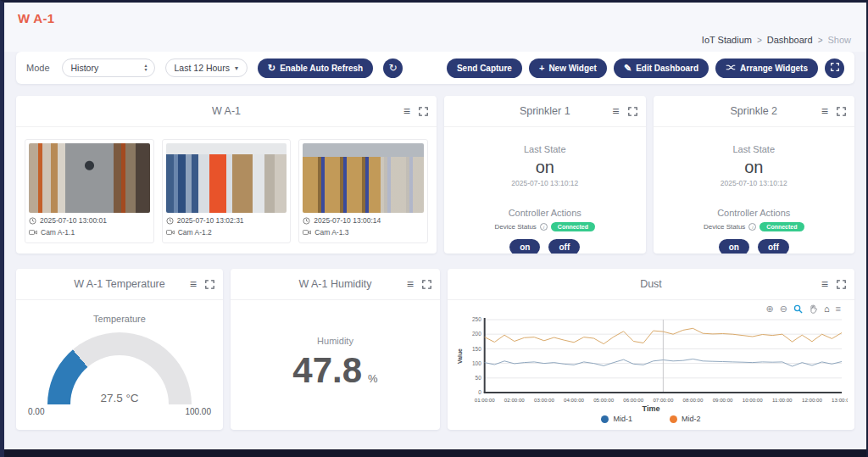 This screenshot has height=457, width=868. What do you see at coordinates (327, 371) in the screenshot?
I see `humidity-value: 47.8` at bounding box center [327, 371].